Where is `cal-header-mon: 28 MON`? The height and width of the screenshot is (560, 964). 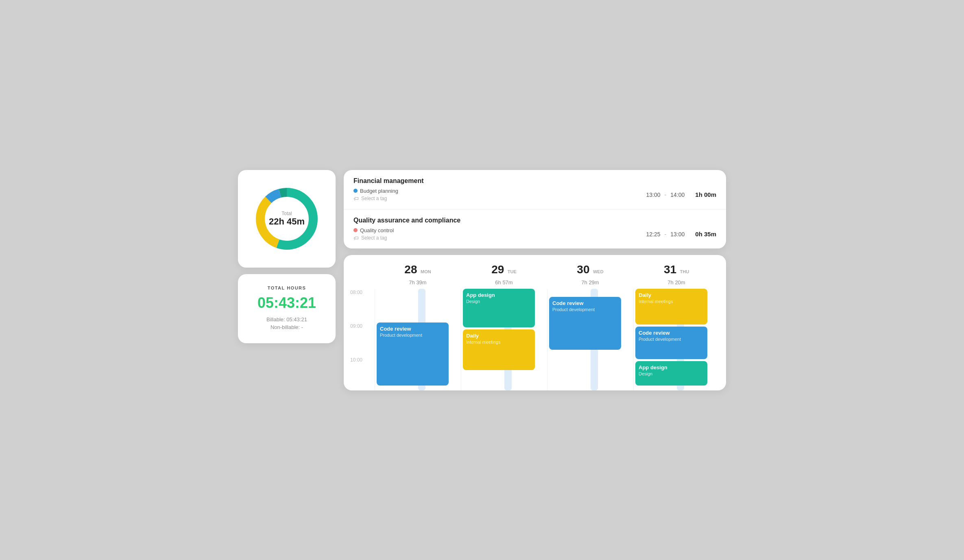 cal-header-mon: 28 MON is located at coordinates (418, 270).